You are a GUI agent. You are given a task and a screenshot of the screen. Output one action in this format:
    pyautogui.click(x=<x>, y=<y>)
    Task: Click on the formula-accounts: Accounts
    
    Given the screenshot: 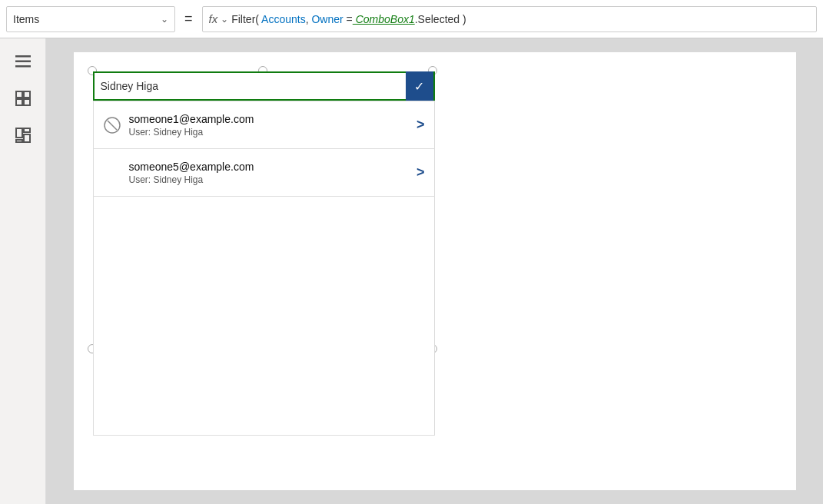 What is the action you would take?
    pyautogui.click(x=283, y=19)
    